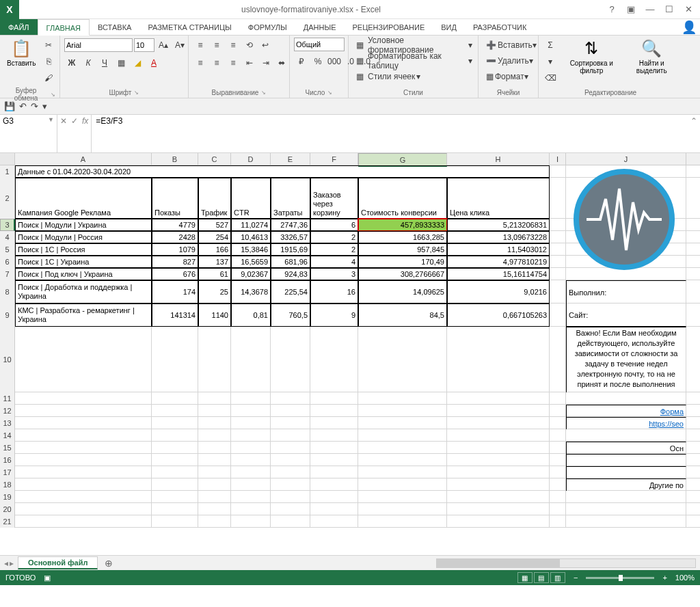 This screenshot has height=607, width=700. Describe the element at coordinates (8, 292) in the screenshot. I see `row-header-8: 8` at that location.